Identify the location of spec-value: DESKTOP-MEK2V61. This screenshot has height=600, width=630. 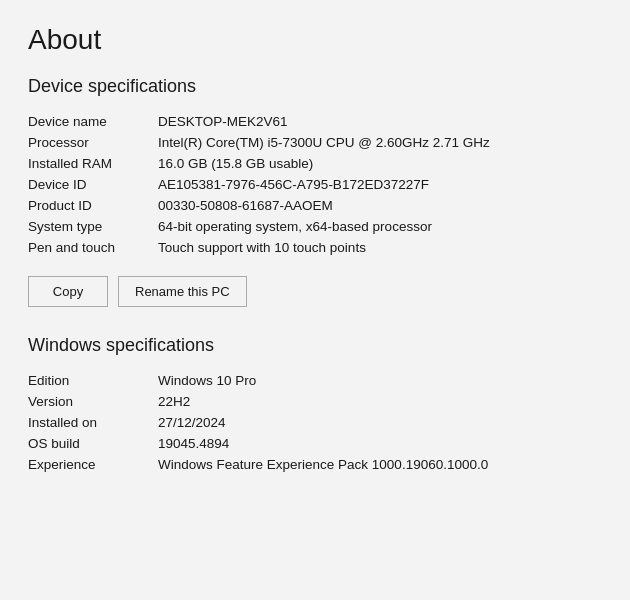
(380, 122).